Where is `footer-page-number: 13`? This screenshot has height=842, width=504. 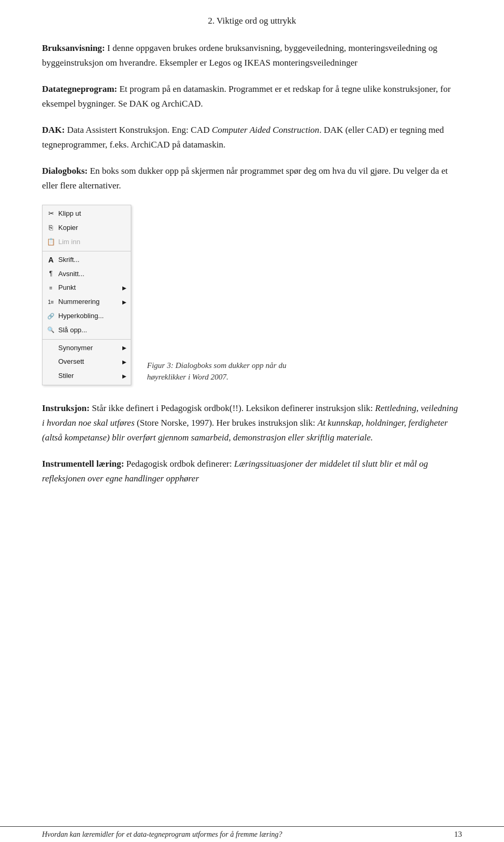
footer-page-number: 13 is located at coordinates (458, 835).